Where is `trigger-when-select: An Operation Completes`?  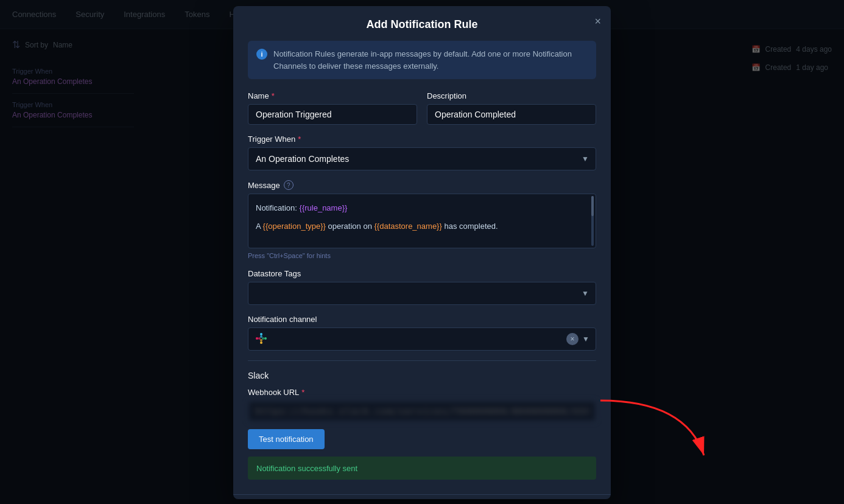 trigger-when-select: An Operation Completes is located at coordinates (422, 159).